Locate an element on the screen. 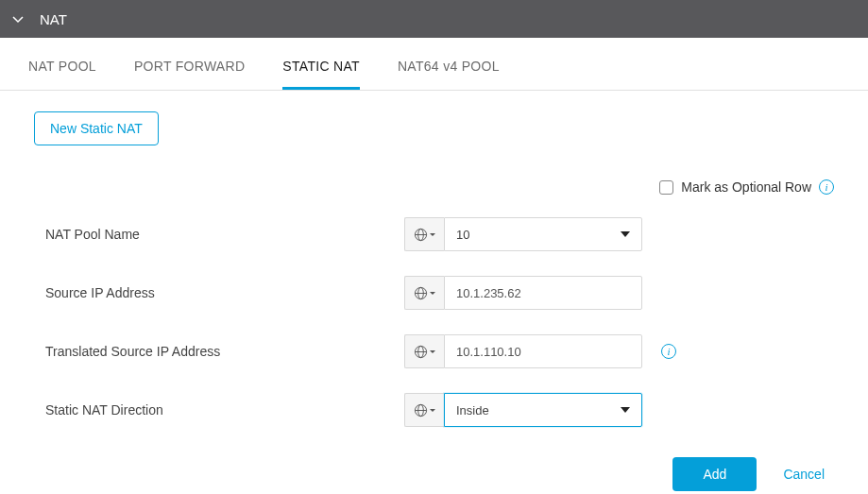 Image resolution: width=868 pixels, height=494 pixels. source-ip-value: 10.1.235.62 is located at coordinates (543, 293).